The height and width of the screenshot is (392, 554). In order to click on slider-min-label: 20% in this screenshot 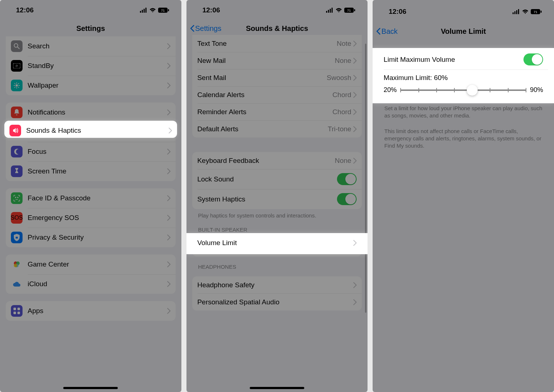, I will do `click(390, 90)`.